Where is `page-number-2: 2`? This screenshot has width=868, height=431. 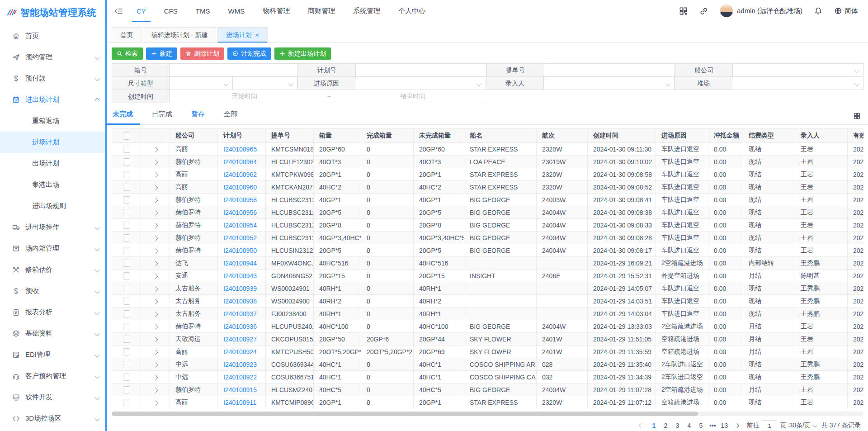
page-number-2: 2 is located at coordinates (665, 426).